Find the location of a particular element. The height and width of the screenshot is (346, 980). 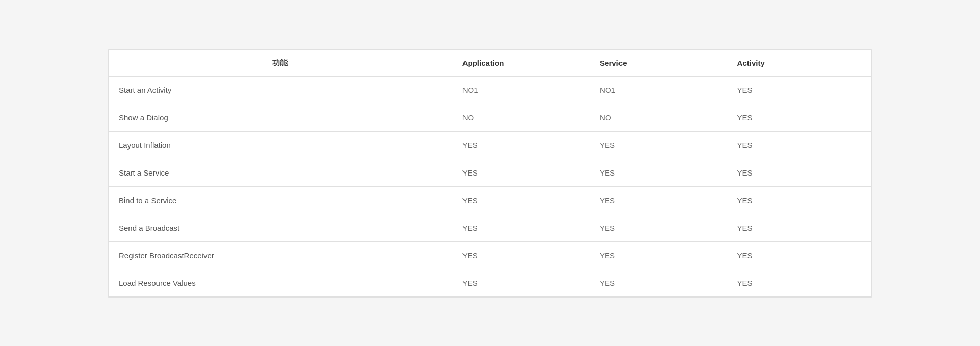

table-row: Send a BroadcastYESYESYES is located at coordinates (491, 228).